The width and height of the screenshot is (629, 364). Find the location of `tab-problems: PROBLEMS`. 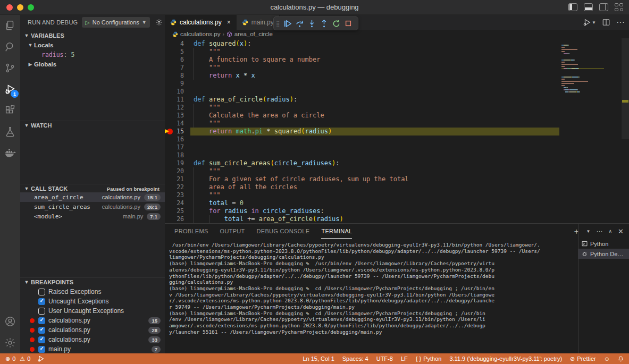

tab-problems: PROBLEMS is located at coordinates (191, 231).